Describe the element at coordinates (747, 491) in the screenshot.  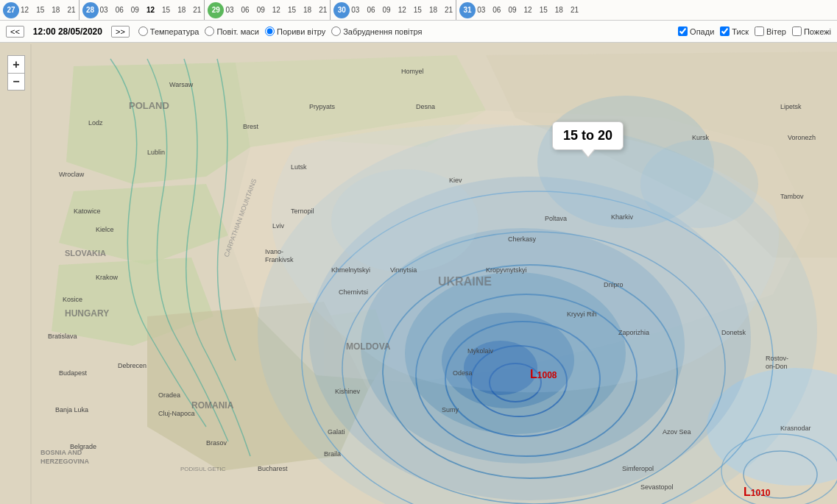
I see `pressure-l-symbol-2: L` at that location.